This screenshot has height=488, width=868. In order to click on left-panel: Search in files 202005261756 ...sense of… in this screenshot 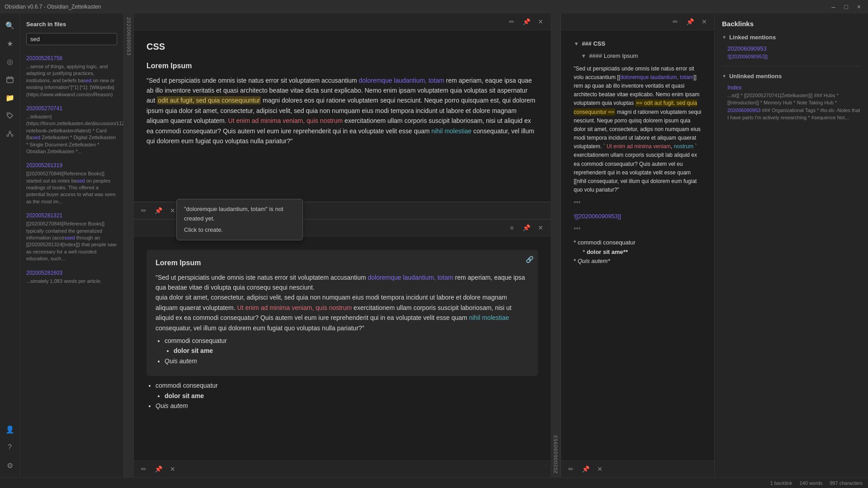, I will do `click(72, 245)`.